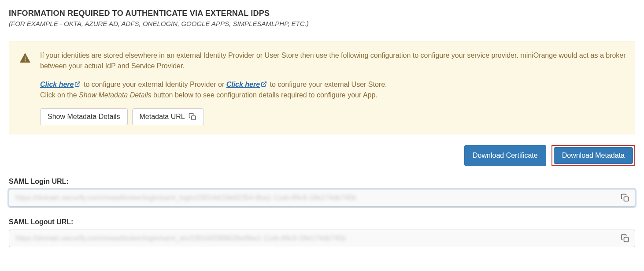 The height and width of the screenshot is (271, 644). I want to click on configure-idp-link-text: Click here, so click(57, 85).